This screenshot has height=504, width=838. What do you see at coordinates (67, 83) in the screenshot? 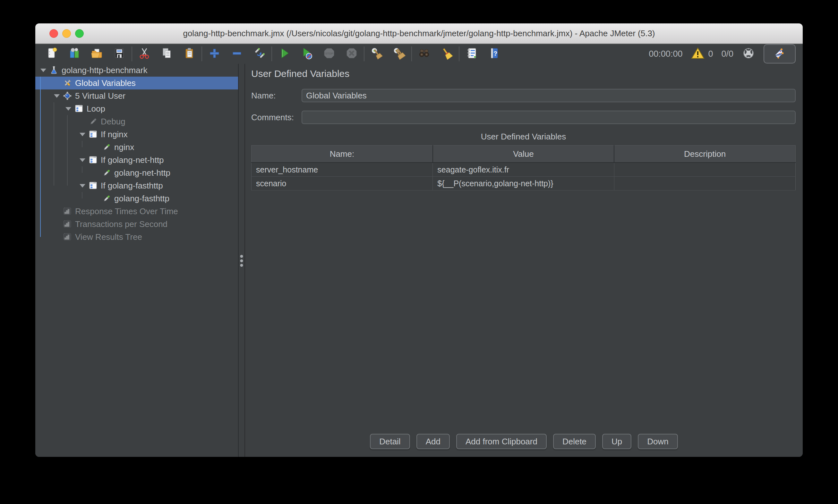
I see `variables-icon` at bounding box center [67, 83].